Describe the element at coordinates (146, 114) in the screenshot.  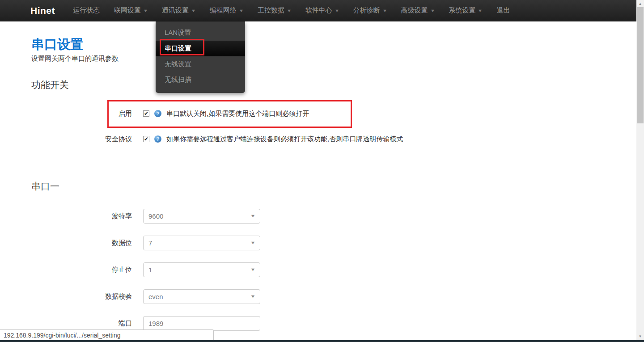
I see `enable-checkbox: ✔` at that location.